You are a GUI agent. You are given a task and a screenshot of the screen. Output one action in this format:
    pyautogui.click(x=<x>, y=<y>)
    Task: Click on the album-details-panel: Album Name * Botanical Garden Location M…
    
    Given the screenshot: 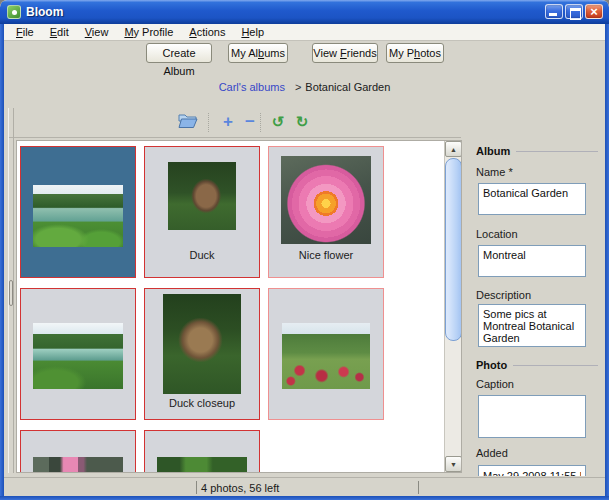 What is the action you would take?
    pyautogui.click(x=536, y=308)
    